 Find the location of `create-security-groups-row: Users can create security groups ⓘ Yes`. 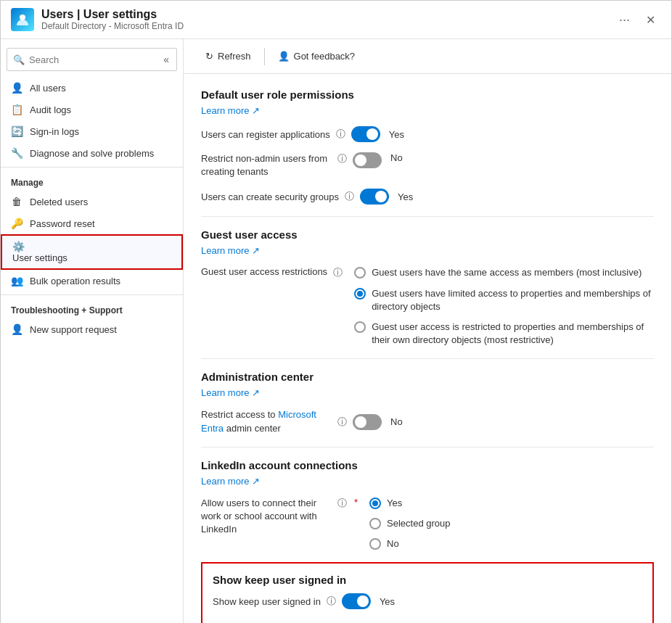

create-security-groups-row: Users can create security groups ⓘ Yes is located at coordinates (427, 197).